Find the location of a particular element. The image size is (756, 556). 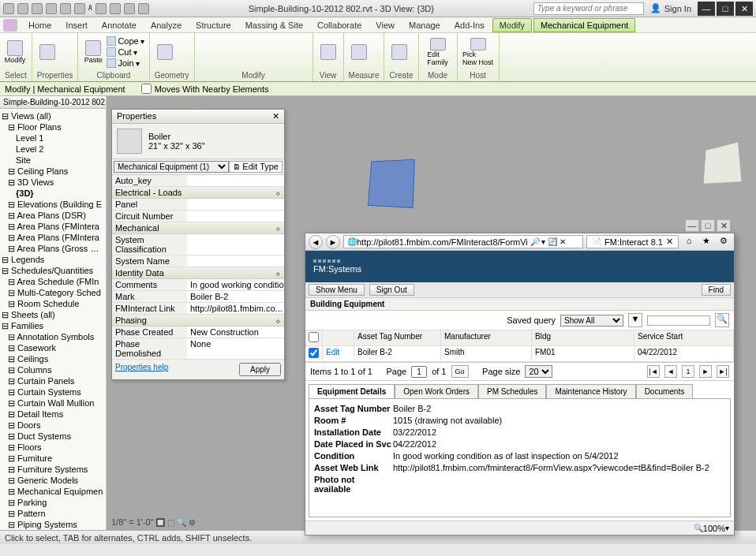

minimize-button: — is located at coordinates (706, 9).